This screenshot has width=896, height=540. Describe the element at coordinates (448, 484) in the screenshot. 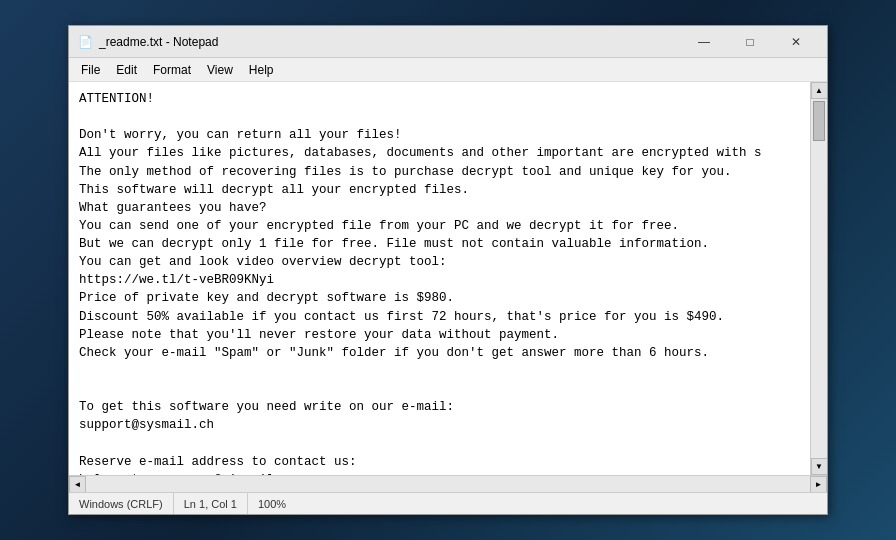

I see `horizontal-scrollbar: ◄ ►` at that location.